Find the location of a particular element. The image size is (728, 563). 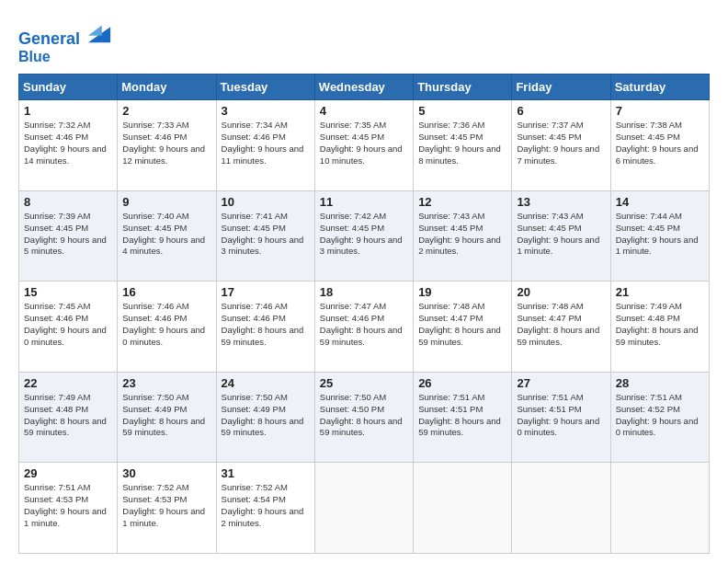

calendar-cell: 7 Sunrise: 7:38 AM Sunset: 4:45 PM Dayli… is located at coordinates (660, 145).